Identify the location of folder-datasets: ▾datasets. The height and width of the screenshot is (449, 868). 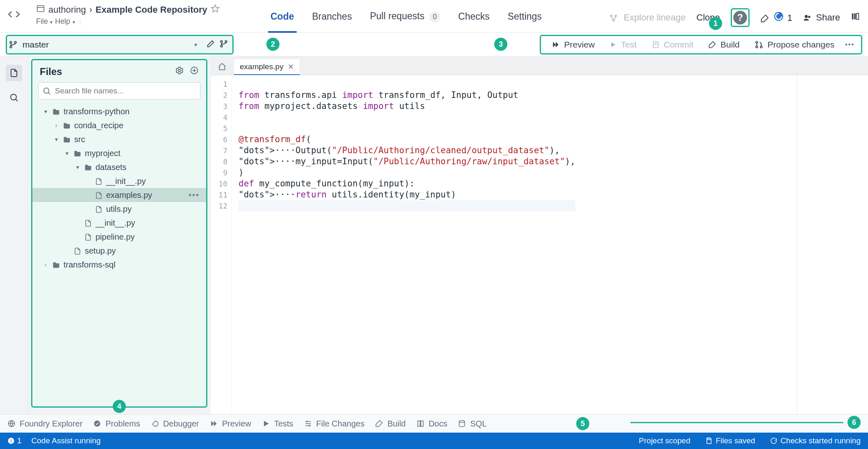
(119, 167).